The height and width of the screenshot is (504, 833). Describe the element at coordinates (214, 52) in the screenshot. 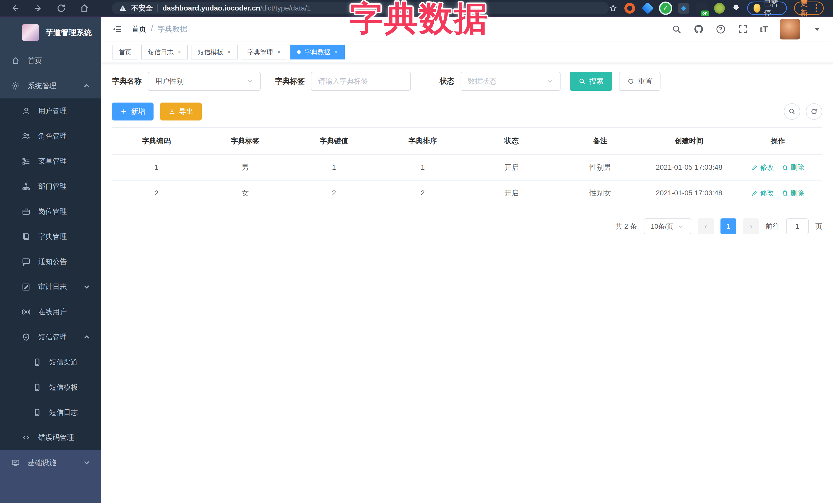

I see `tab-sms-template: 短信模板×` at that location.